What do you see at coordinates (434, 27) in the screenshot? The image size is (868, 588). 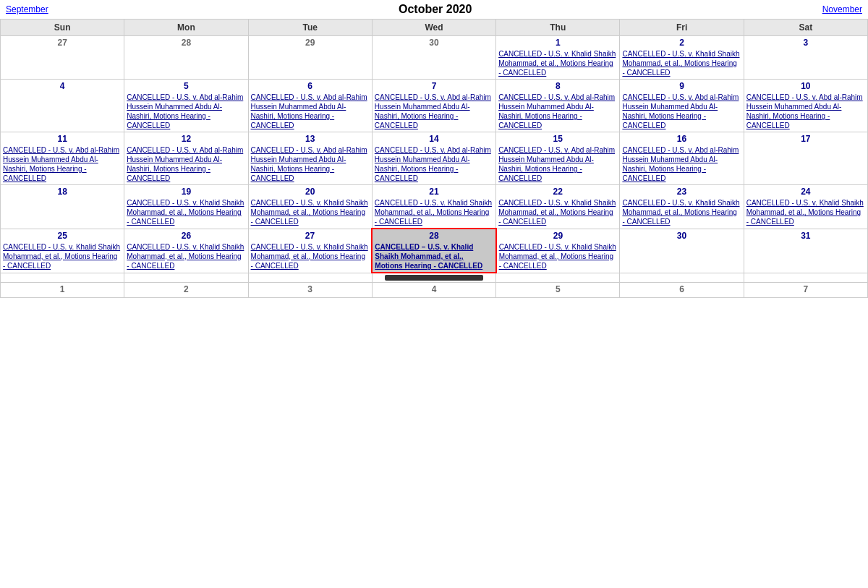 I see `header-wed: Wed` at bounding box center [434, 27].